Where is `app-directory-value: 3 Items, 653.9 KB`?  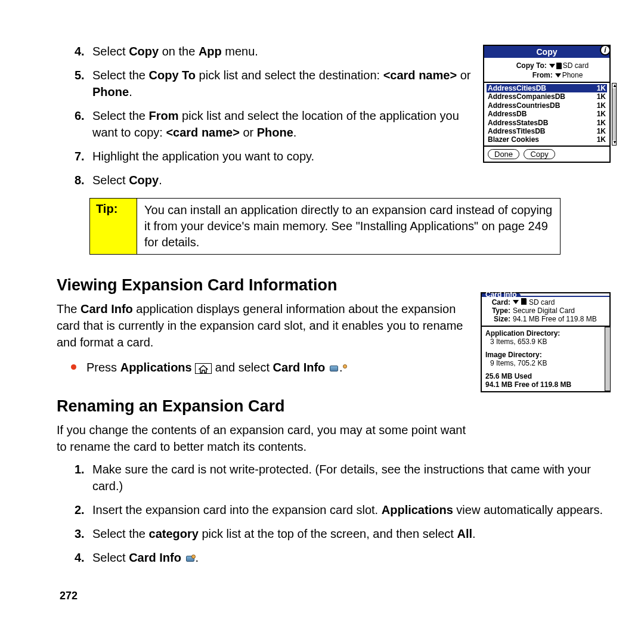 app-directory-value: 3 Items, 653.9 KB is located at coordinates (546, 342).